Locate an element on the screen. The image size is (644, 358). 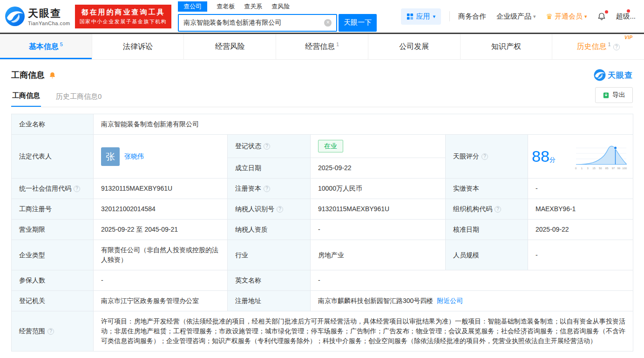
svg-text: 0 is located at coordinates (576, 168).